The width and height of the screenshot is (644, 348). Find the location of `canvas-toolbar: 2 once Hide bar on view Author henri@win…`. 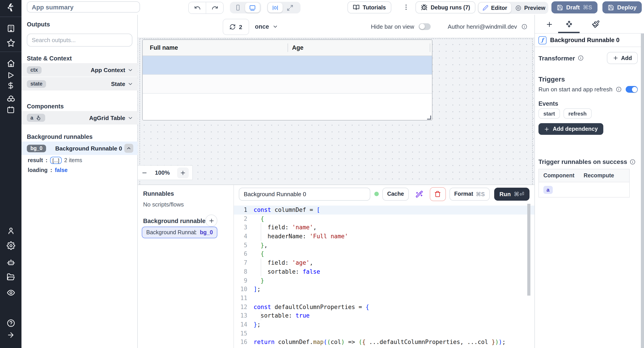

canvas-toolbar: 2 once Hide bar on view Author henri@win… is located at coordinates (336, 27).